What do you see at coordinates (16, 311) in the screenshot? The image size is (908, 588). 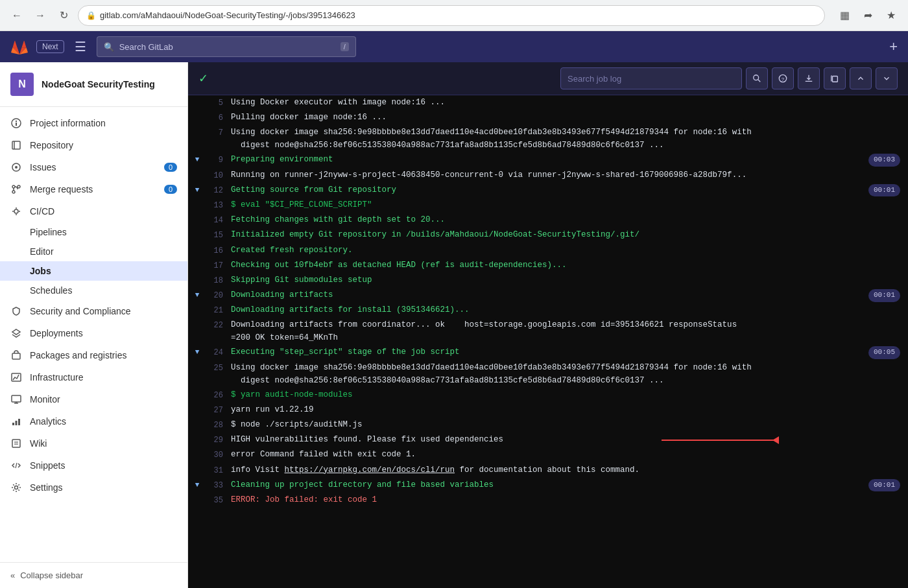 I see `security-icon` at bounding box center [16, 311].